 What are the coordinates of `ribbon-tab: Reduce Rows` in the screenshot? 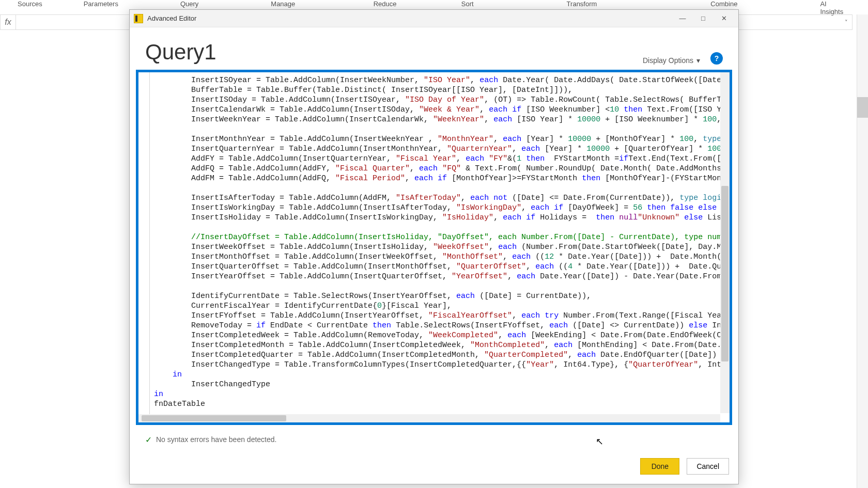 It's located at (392, 3).